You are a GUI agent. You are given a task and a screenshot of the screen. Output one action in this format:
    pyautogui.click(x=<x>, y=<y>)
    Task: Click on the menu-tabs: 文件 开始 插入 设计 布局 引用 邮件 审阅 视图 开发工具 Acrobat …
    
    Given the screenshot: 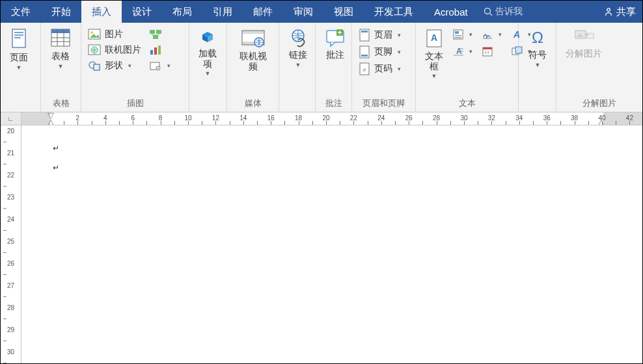 What is the action you would take?
    pyautogui.click(x=322, y=12)
    